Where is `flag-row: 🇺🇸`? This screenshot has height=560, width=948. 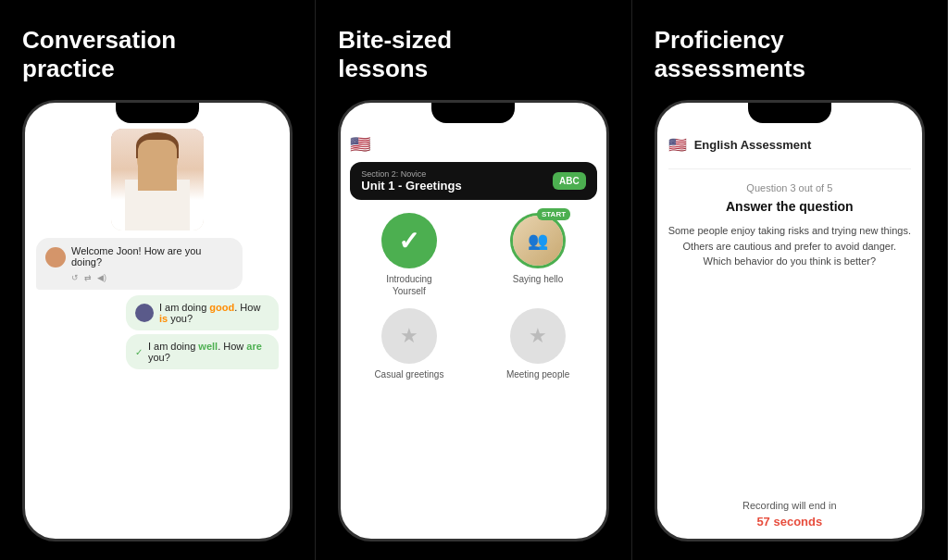 flag-row: 🇺🇸 is located at coordinates (360, 144).